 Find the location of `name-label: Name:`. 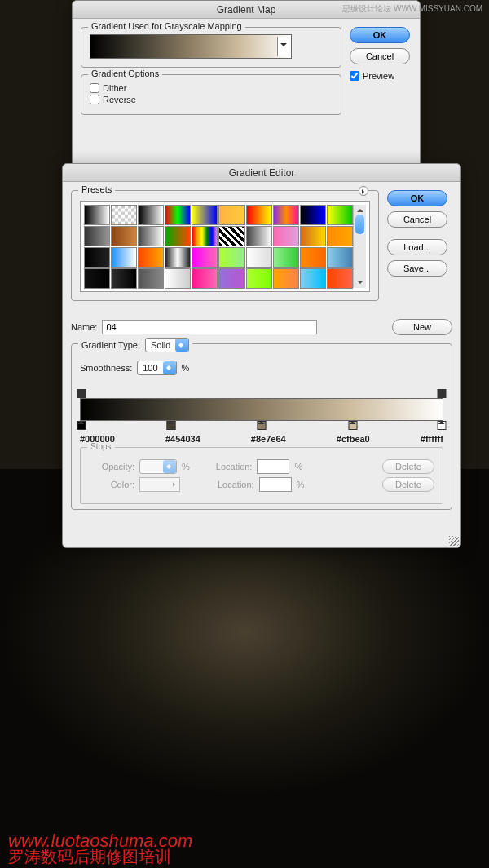

name-label: Name: is located at coordinates (84, 327).